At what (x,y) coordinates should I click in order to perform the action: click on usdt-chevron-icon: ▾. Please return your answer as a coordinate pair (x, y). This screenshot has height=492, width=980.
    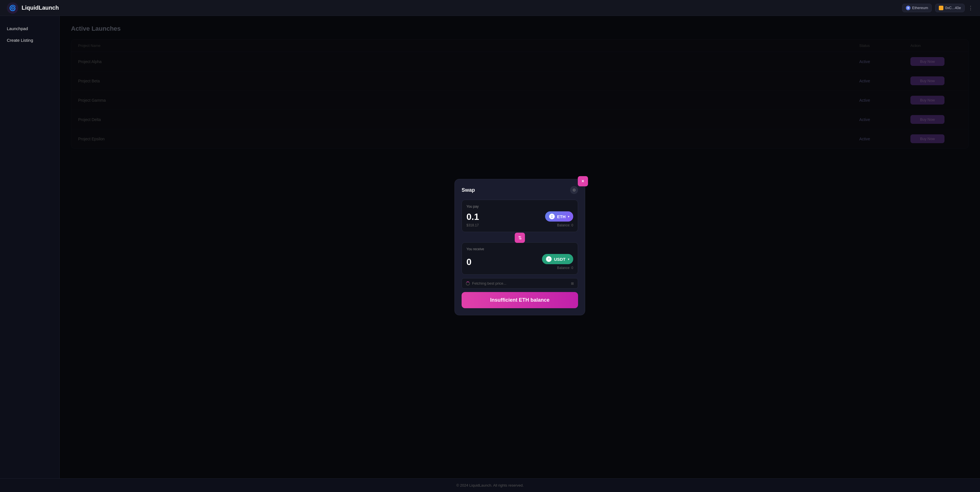
    Looking at the image, I should click on (568, 259).